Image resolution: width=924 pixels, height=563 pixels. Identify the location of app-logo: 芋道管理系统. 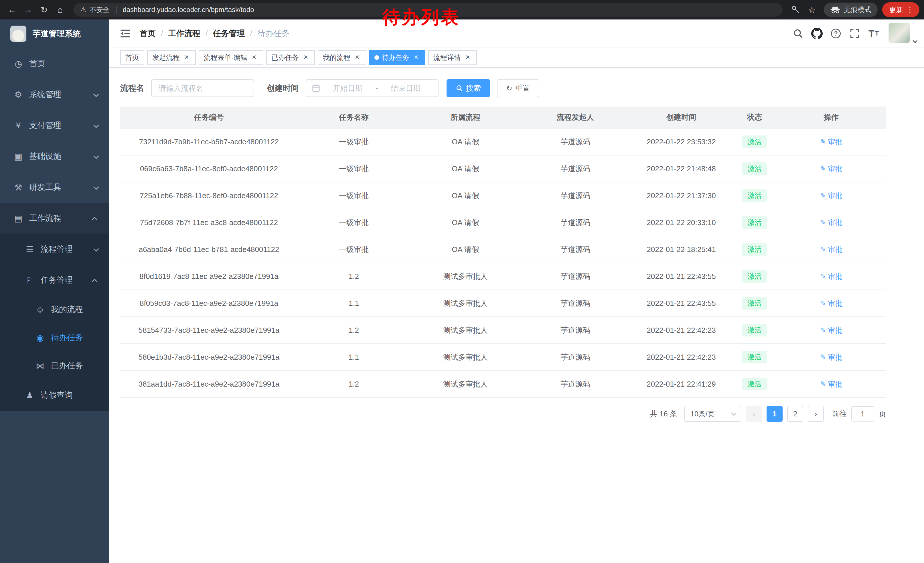
(54, 34).